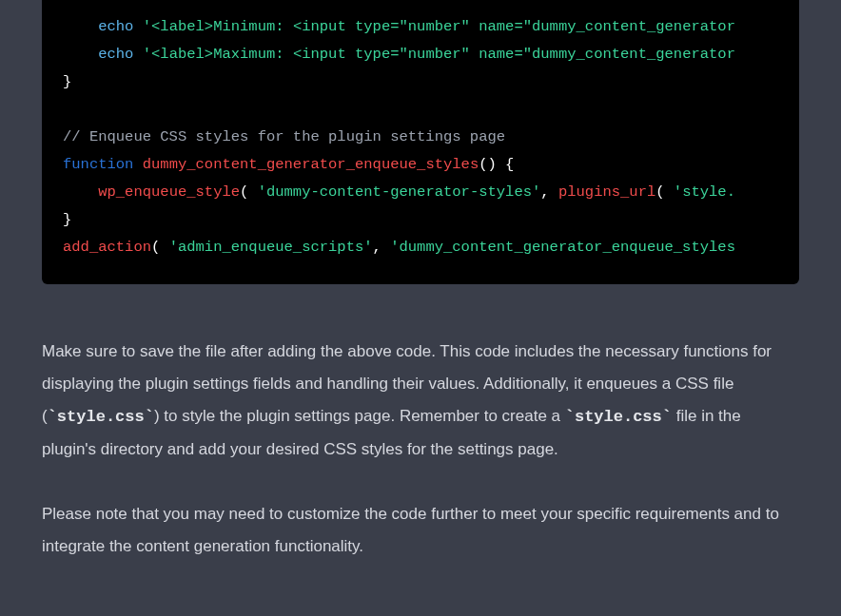 The height and width of the screenshot is (616, 841). Describe the element at coordinates (420, 530) in the screenshot. I see `paragraph-2: Please note that you may need to customi…` at that location.